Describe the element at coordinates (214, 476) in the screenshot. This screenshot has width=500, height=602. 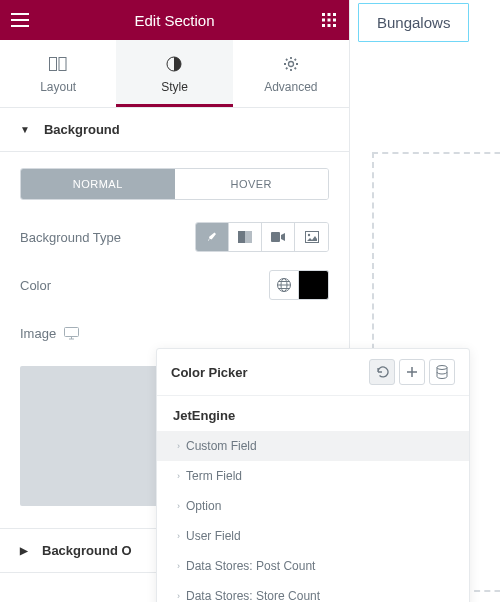
I see `menu-item-label: Term Field` at that location.